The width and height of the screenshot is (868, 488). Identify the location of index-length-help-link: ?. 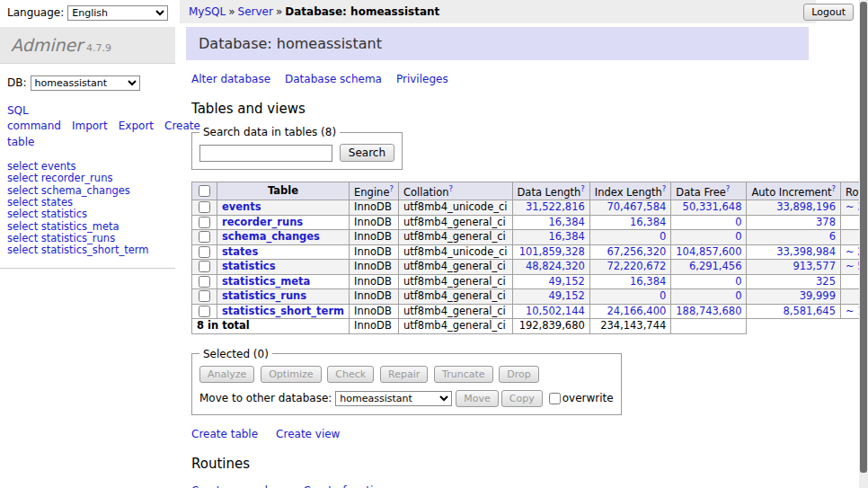
(665, 189).